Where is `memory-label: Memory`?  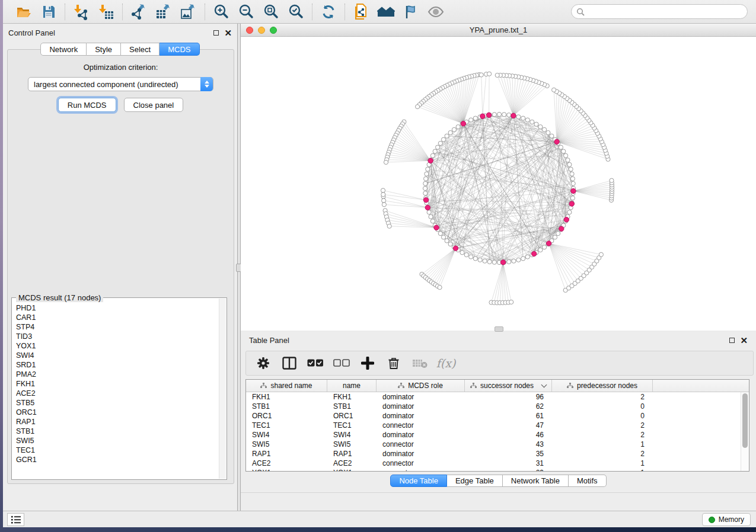
memory-label: Memory is located at coordinates (732, 520).